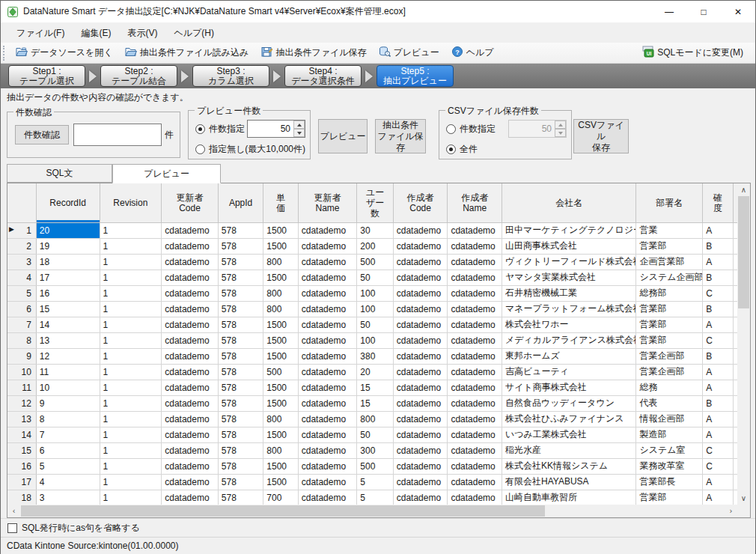 The width and height of the screenshot is (756, 554). Describe the element at coordinates (475, 203) in the screenshot. I see `column-header-creator-name: 作成者 Name` at that location.